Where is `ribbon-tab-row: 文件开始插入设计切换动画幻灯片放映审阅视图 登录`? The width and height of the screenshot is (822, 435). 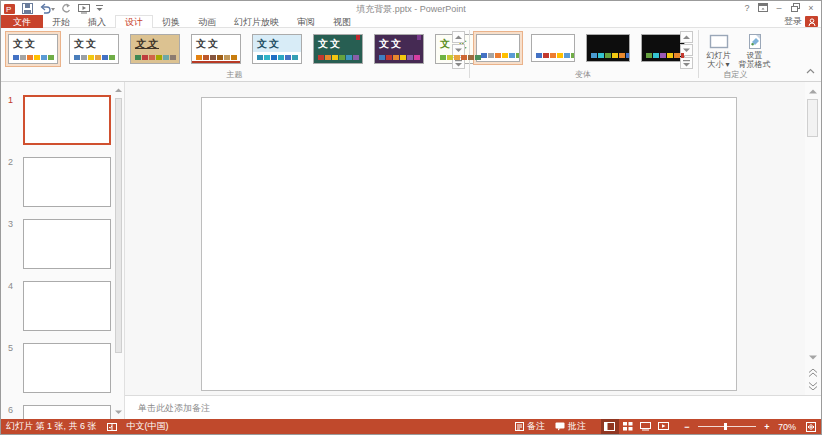
ribbon-tab-row: 文件开始插入设计切换动画幻灯片放映审阅视图 登录 is located at coordinates (411, 22).